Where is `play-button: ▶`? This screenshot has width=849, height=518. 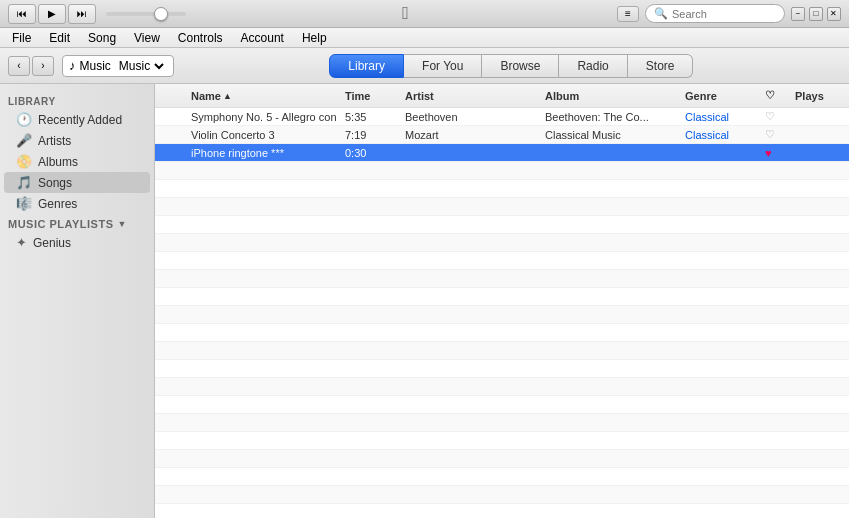
play-button: ▶ is located at coordinates (52, 14).